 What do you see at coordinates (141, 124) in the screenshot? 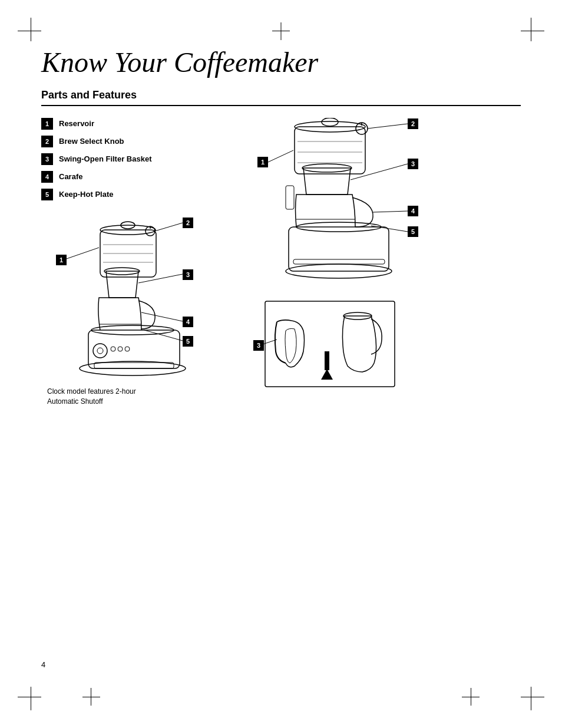
I see `list-item: 1 Reservoir` at bounding box center [141, 124].